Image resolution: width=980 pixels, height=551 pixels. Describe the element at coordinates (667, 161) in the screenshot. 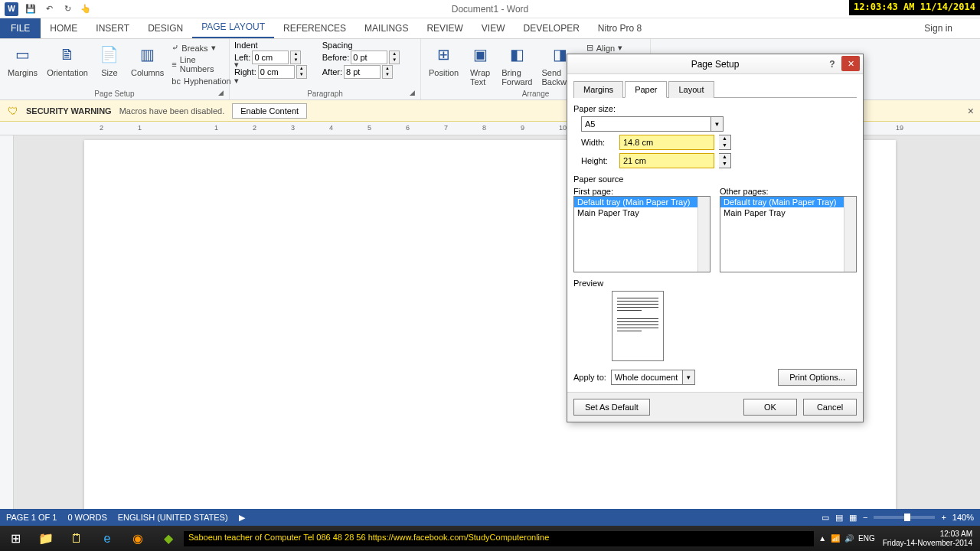

I see `height-input` at that location.